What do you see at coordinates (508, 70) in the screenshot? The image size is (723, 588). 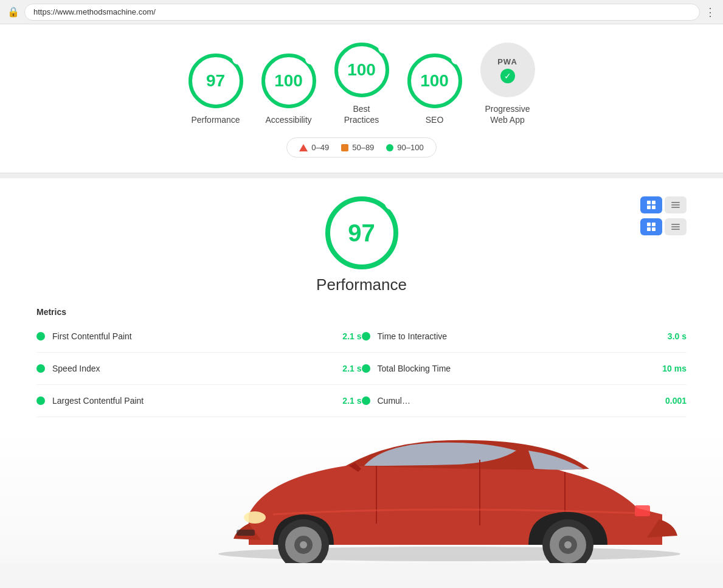 I see `pwa-circle: PWA ✓` at bounding box center [508, 70].